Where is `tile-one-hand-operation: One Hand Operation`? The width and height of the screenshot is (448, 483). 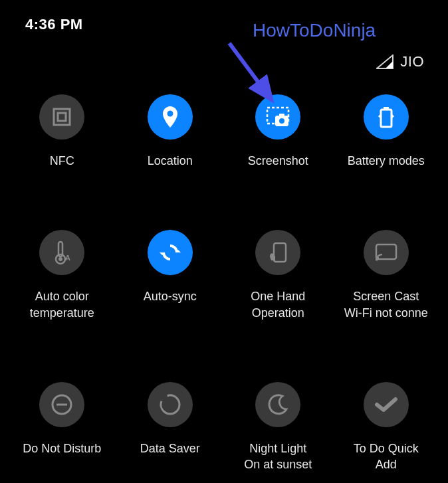
tile-one-hand-operation: One Hand Operation is located at coordinates (278, 275).